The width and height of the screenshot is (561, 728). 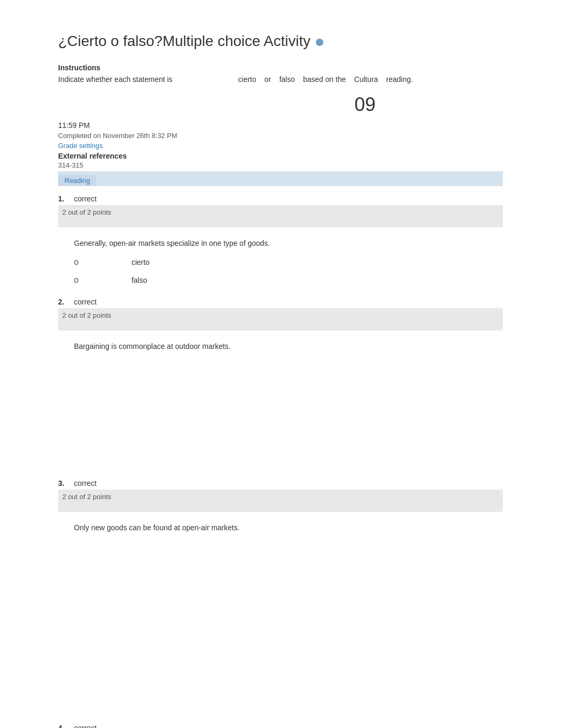 What do you see at coordinates (280, 679) in the screenshot?
I see `question-3-extra-space` at bounding box center [280, 679].